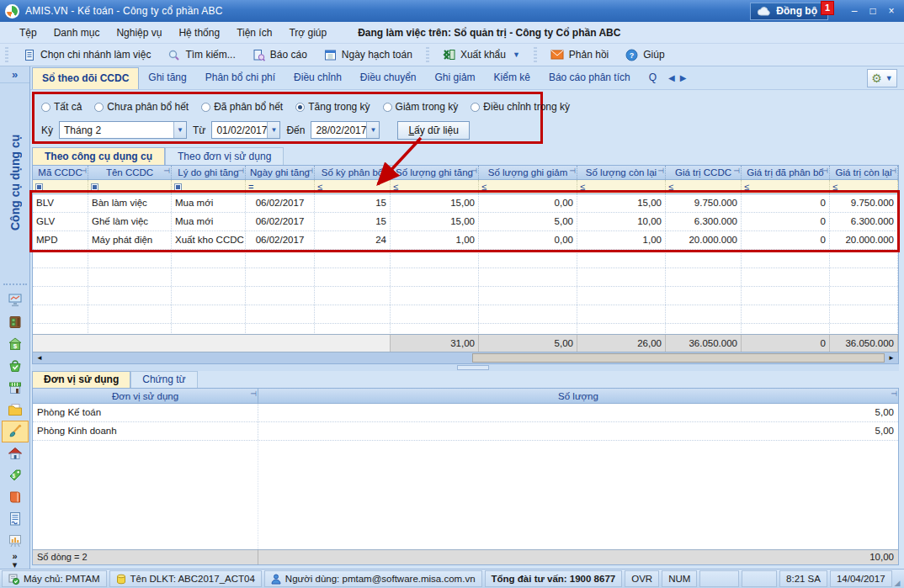 The height and width of the screenshot is (588, 904). Describe the element at coordinates (61, 172) in the screenshot. I see `col-header-ma-ccdc: Mã CCDC⊣` at that location.